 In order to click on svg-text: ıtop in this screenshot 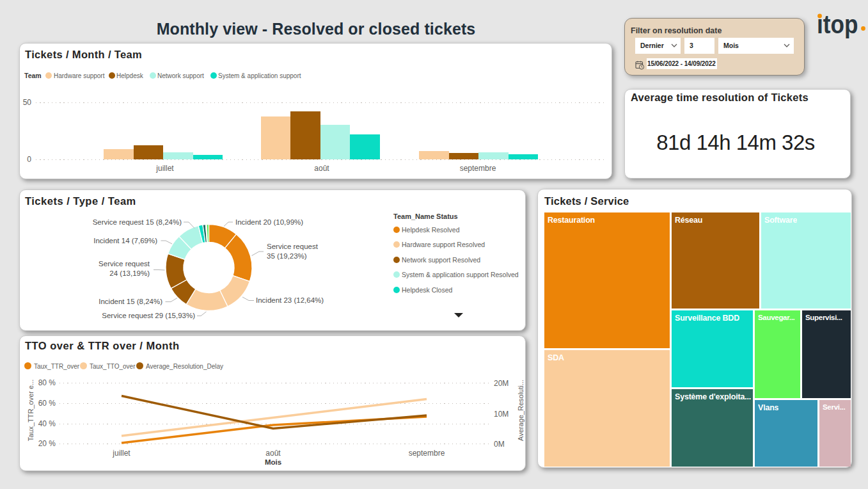, I will do `click(837, 24)`.